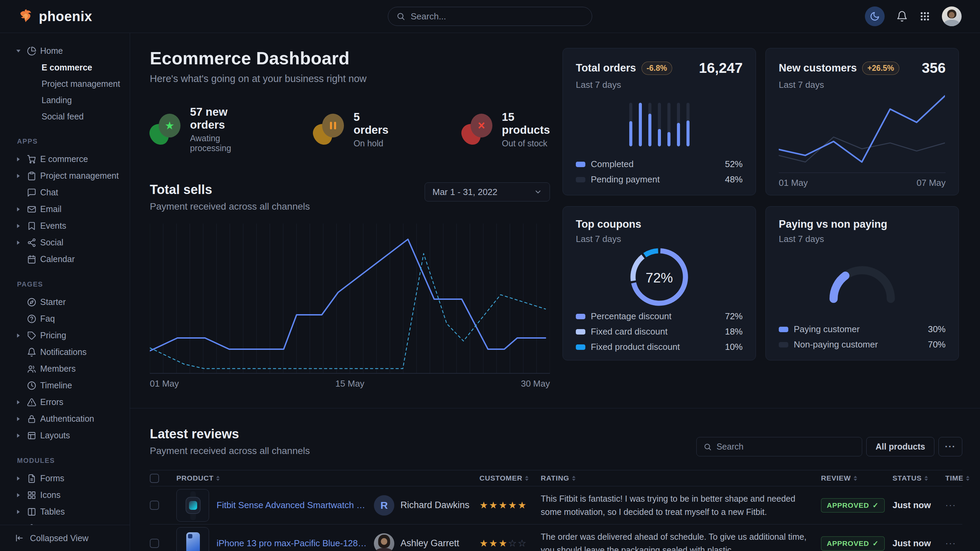 The width and height of the screenshot is (980, 551). What do you see at coordinates (32, 192) in the screenshot?
I see `message-icon` at bounding box center [32, 192].